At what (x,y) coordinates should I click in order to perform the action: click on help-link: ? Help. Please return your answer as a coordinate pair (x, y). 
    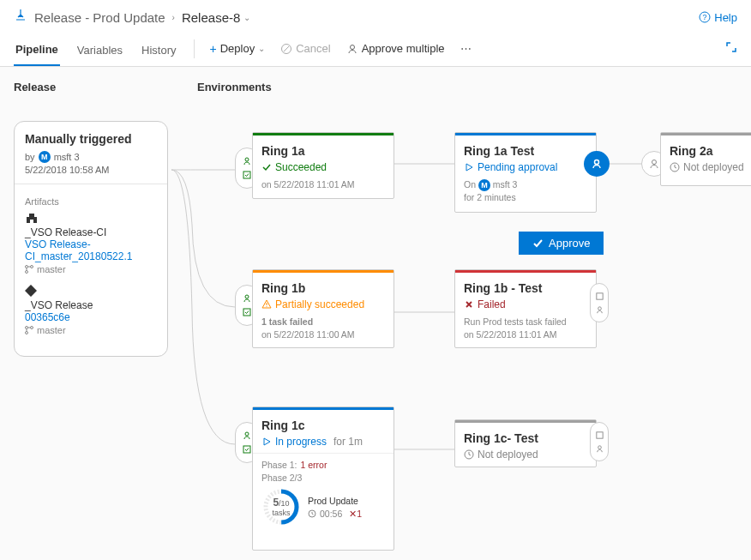
    Looking at the image, I should click on (718, 17).